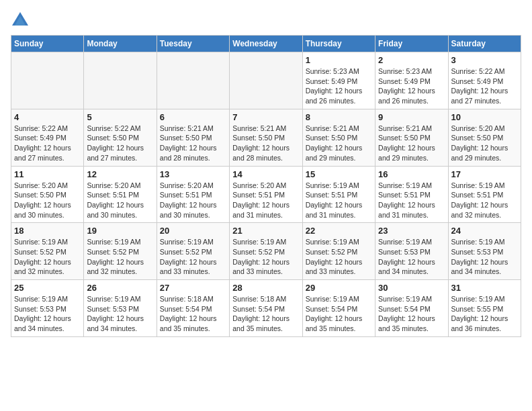  Describe the element at coordinates (266, 81) in the screenshot. I see `calendar-week-row: 1Sunrise: 5:23 AMSunset: 5:49 PMDaylight…` at that location.